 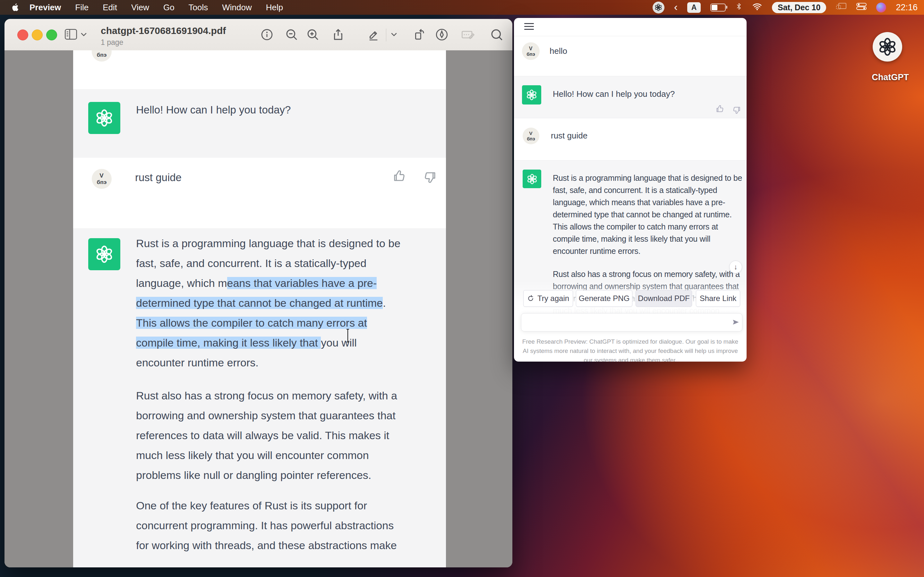 I want to click on menu-item: View, so click(x=140, y=8).